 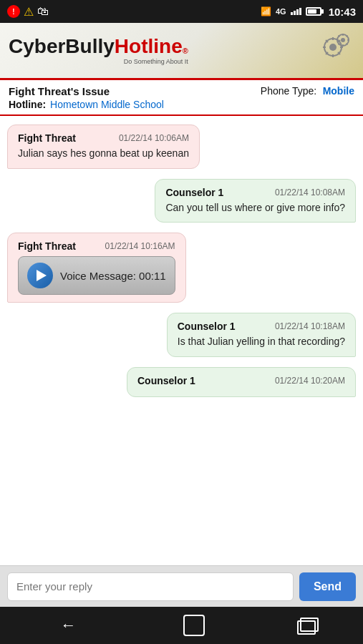 I want to click on sender-1: Fight Threat, so click(x=47, y=138).